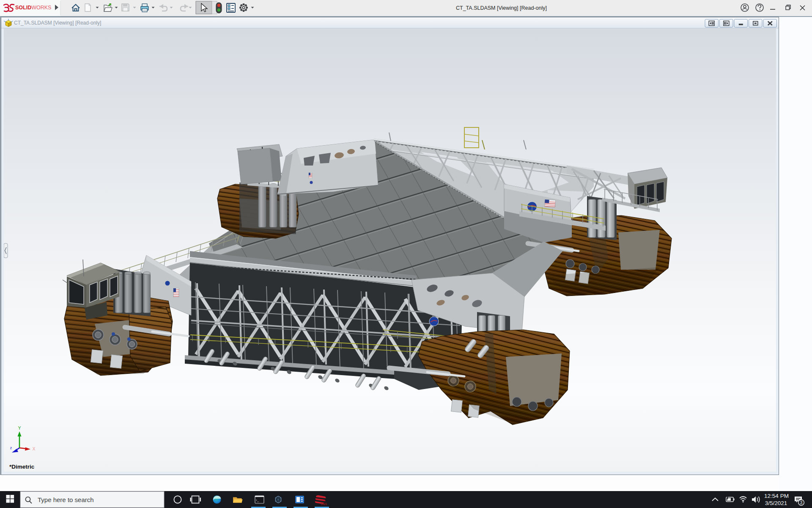  I want to click on svg-text: z, so click(11, 448).